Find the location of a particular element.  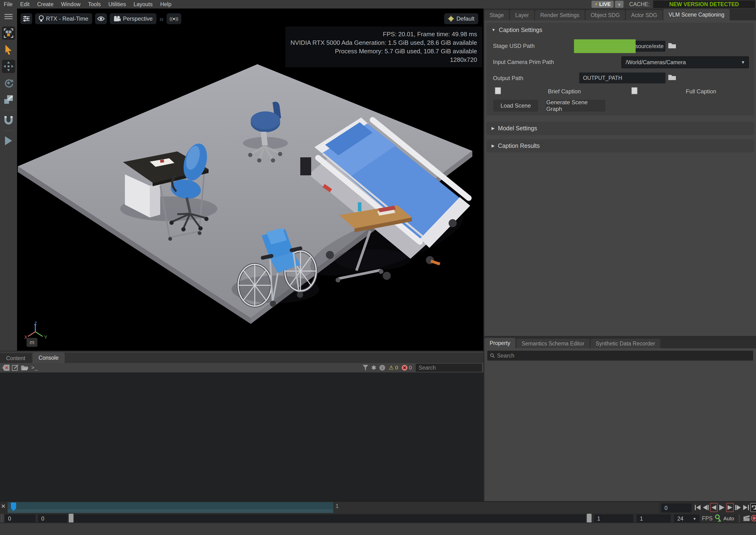

clear-console-button is located at coordinates (6, 368).